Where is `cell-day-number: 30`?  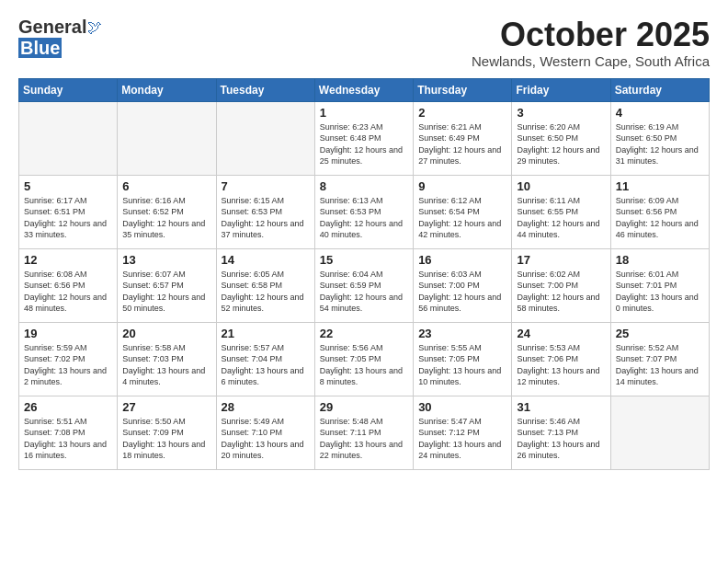
cell-day-number: 30 is located at coordinates (462, 407).